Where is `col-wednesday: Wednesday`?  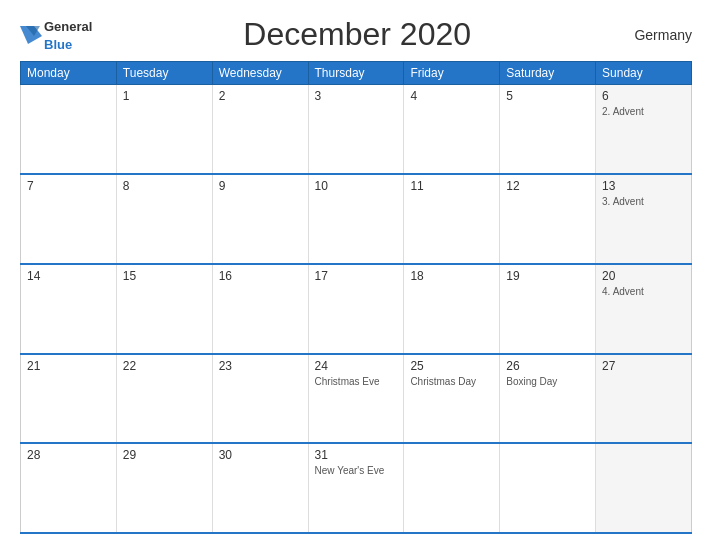 col-wednesday: Wednesday is located at coordinates (260, 74).